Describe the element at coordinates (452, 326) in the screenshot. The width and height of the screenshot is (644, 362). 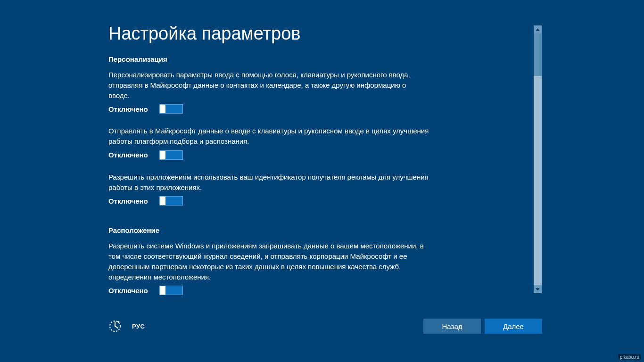
I see `back-button: Назад` at that location.